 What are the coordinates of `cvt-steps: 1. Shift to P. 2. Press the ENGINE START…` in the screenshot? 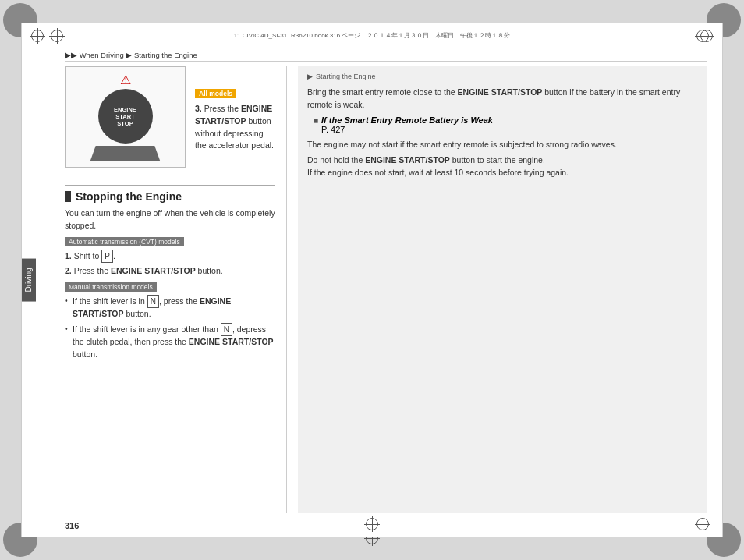 It's located at (170, 264).